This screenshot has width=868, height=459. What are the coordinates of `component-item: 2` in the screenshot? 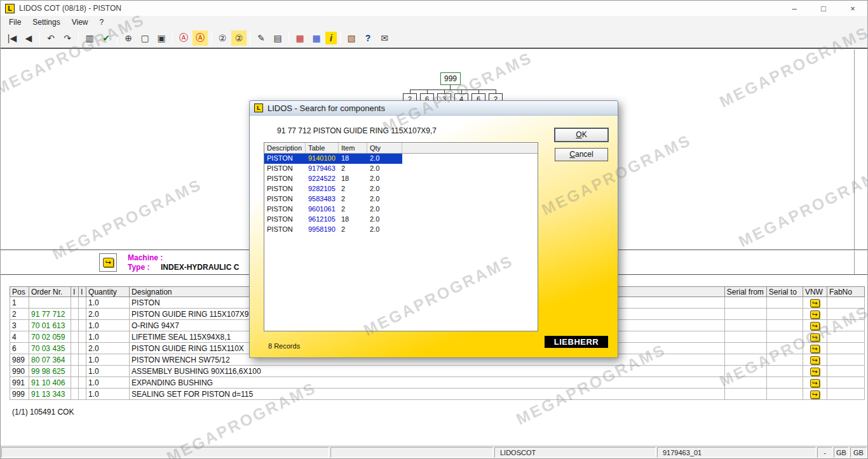 It's located at (353, 189).